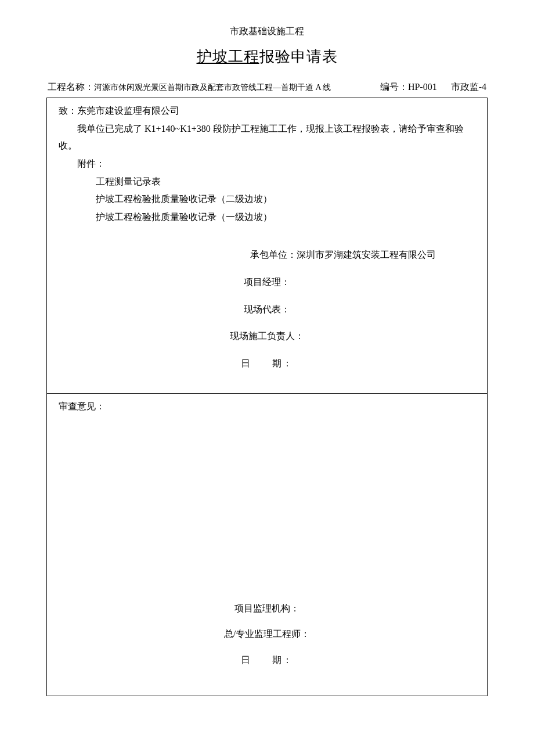 Image resolution: width=534 pixels, height=756 pixels. I want to click on code-label: 编号：, so click(394, 87).